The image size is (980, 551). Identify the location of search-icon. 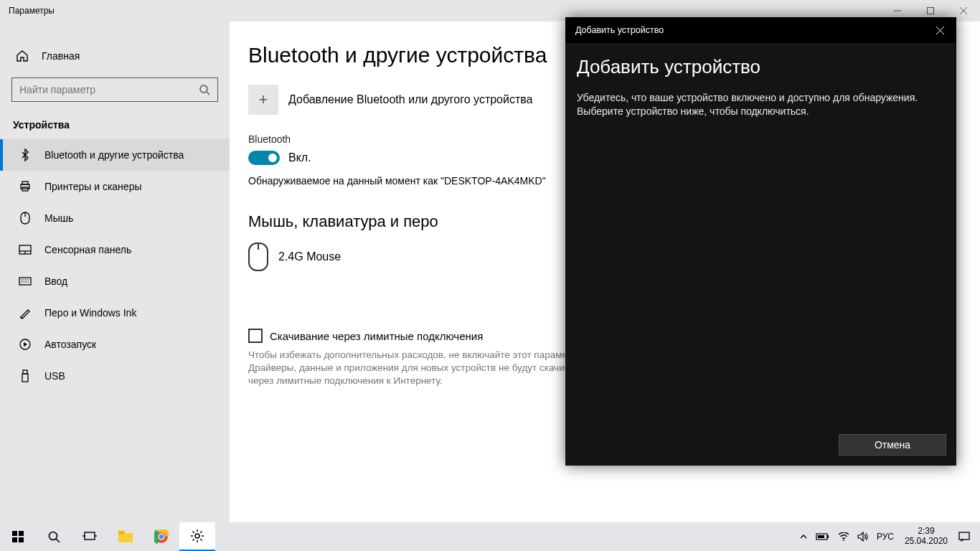
(204, 90).